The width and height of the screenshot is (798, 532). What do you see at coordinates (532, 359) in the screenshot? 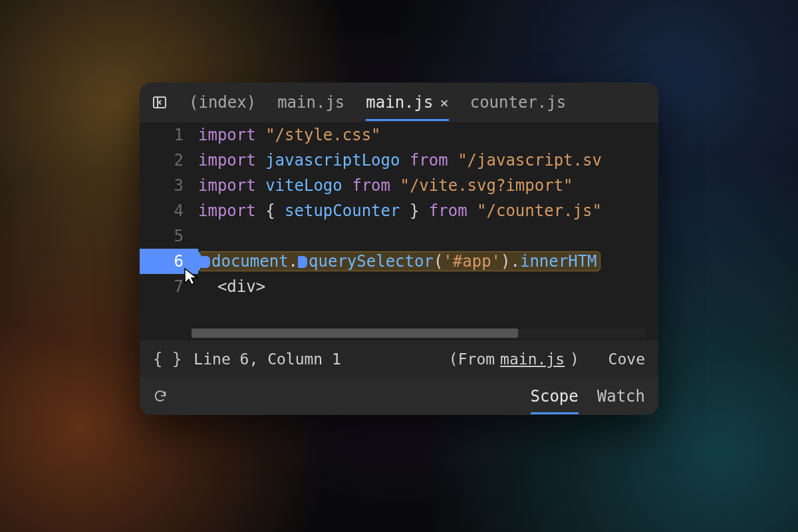
I see `from-file-link: main.js` at bounding box center [532, 359].